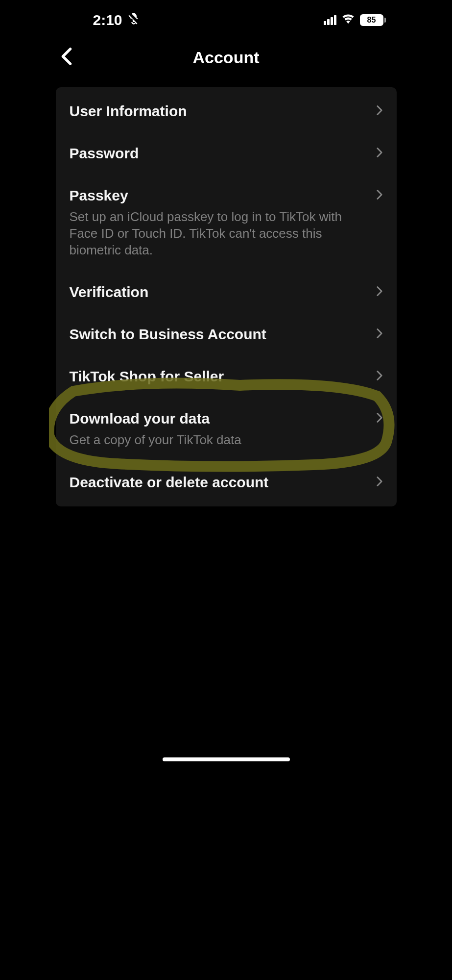  Describe the element at coordinates (226, 57) in the screenshot. I see `nav-header: Account` at that location.